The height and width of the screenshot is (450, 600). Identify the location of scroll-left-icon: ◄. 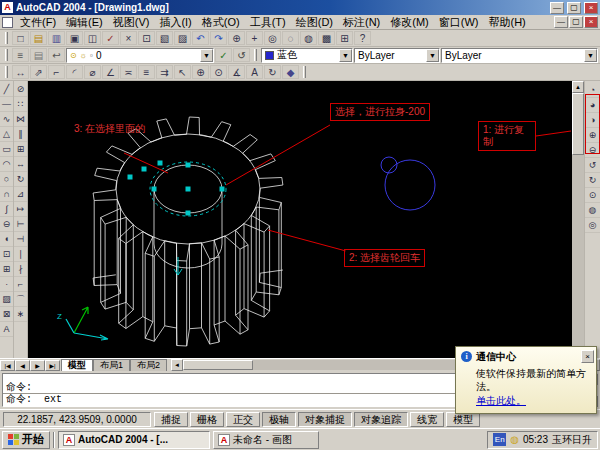
(177, 365).